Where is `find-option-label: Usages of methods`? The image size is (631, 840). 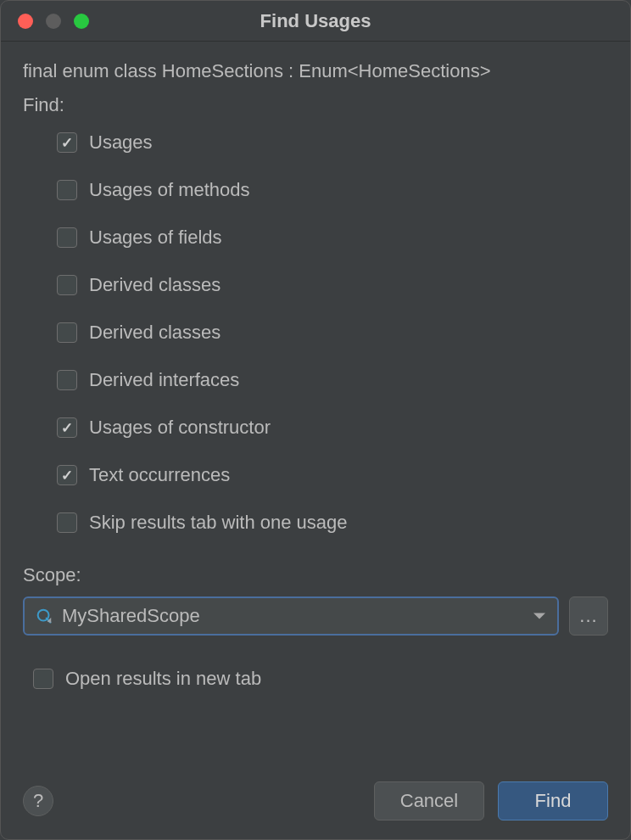 find-option-label: Usages of methods is located at coordinates (170, 190).